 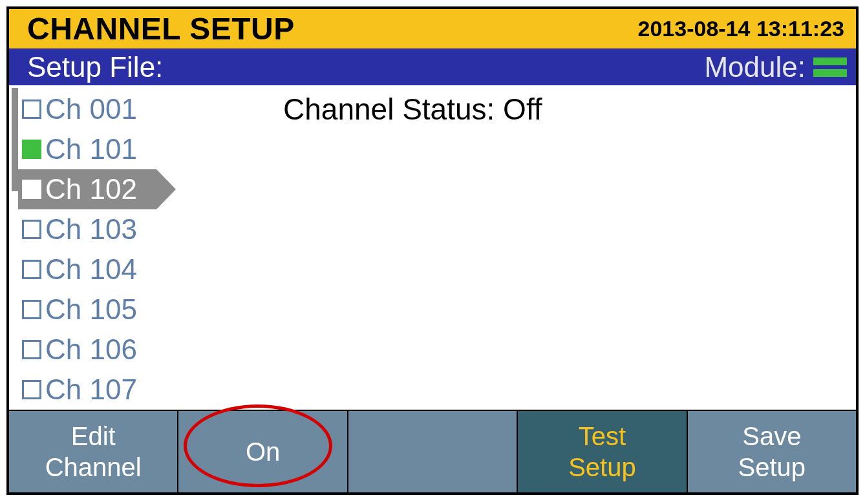 What do you see at coordinates (15, 140) in the screenshot?
I see `scrollbar-thumb` at bounding box center [15, 140].